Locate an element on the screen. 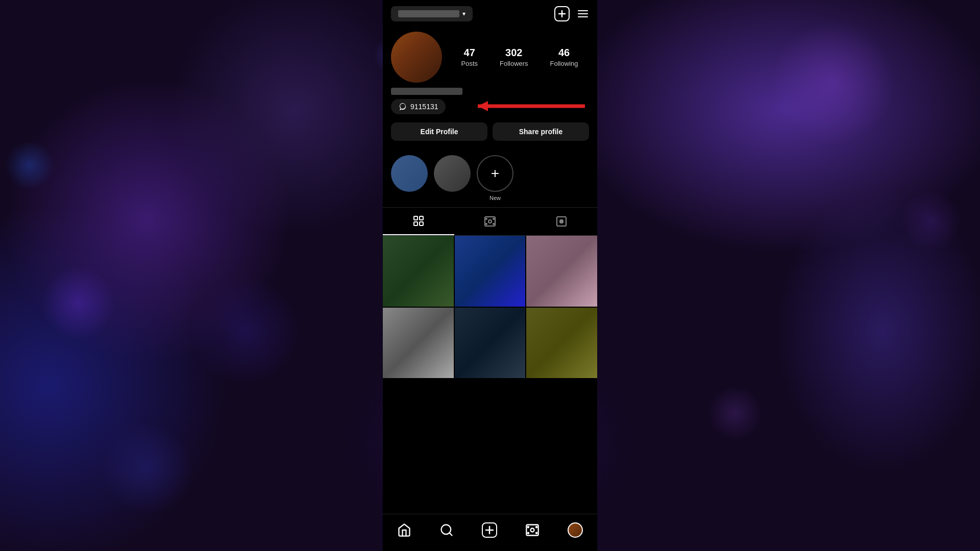 The width and height of the screenshot is (980, 551). stats-row: 47 Posts 302 Followers 46 Following is located at coordinates (520, 57).